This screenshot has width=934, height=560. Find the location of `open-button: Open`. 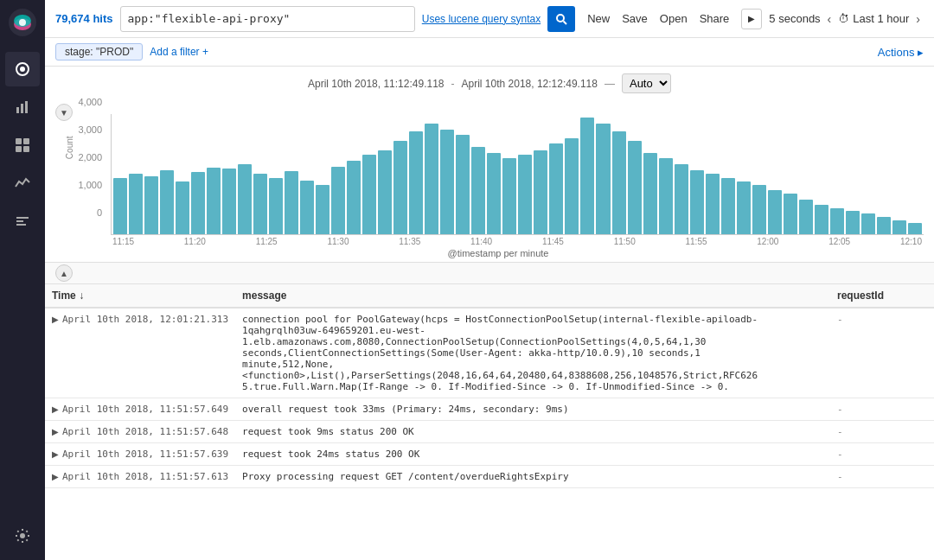

open-button: Open is located at coordinates (674, 19).